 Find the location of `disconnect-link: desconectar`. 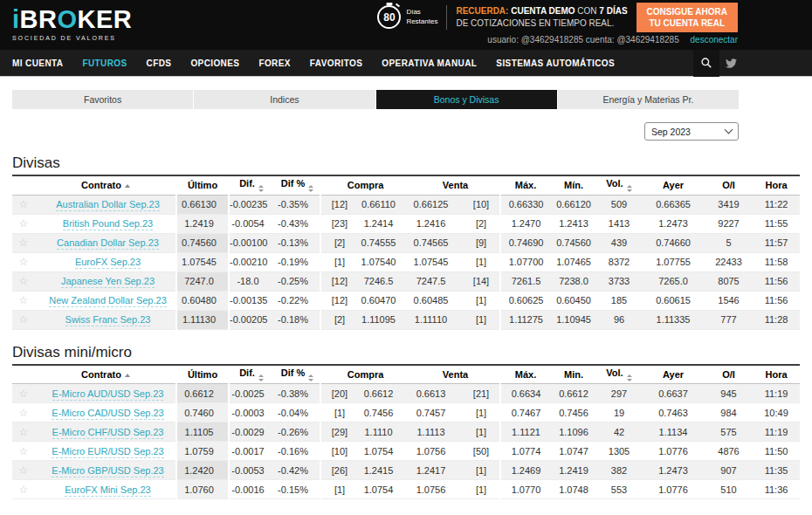

disconnect-link: desconectar is located at coordinates (714, 40).